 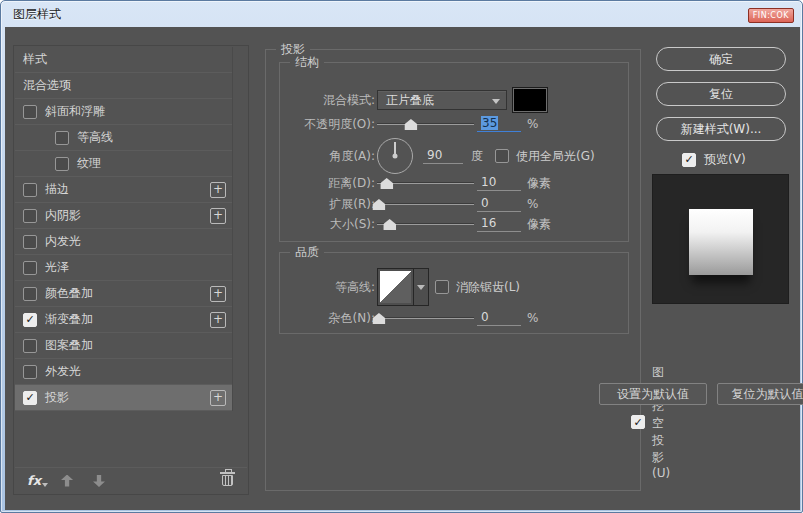 I want to click on reset-button: 复位, so click(x=721, y=94).